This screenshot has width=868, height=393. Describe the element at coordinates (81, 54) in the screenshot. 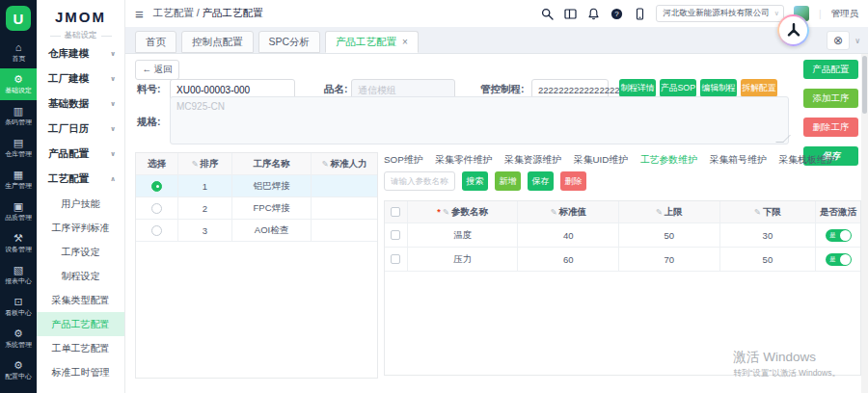

I see `sidebar-group-warehouse-modeling: 仓库建模∨` at that location.